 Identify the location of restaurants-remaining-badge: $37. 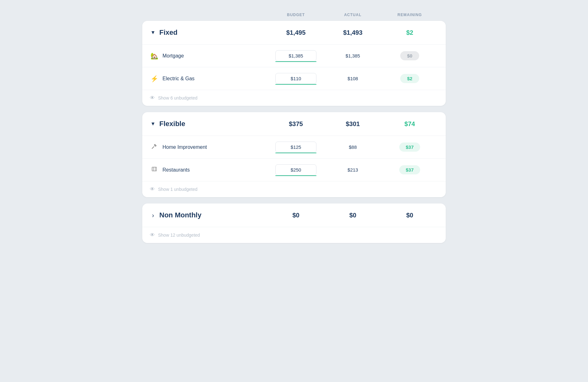
(410, 170).